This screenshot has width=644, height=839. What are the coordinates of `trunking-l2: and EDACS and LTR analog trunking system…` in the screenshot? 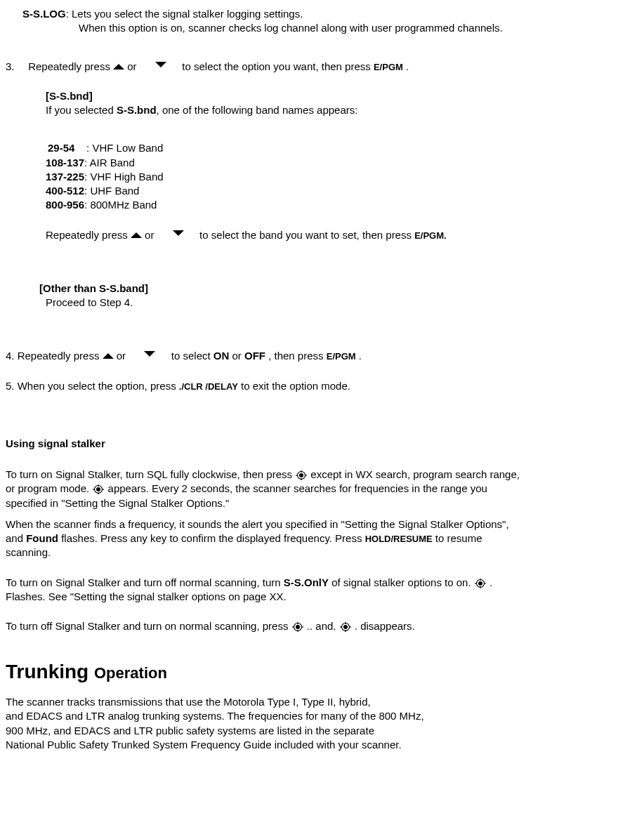 It's located at (322, 716).